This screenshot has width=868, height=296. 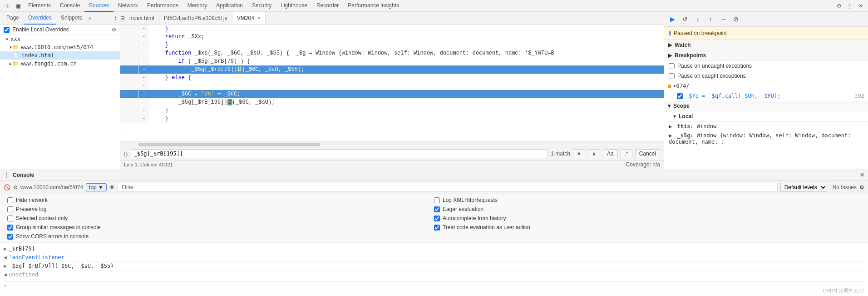 I want to click on console-input, so click(x=437, y=286).